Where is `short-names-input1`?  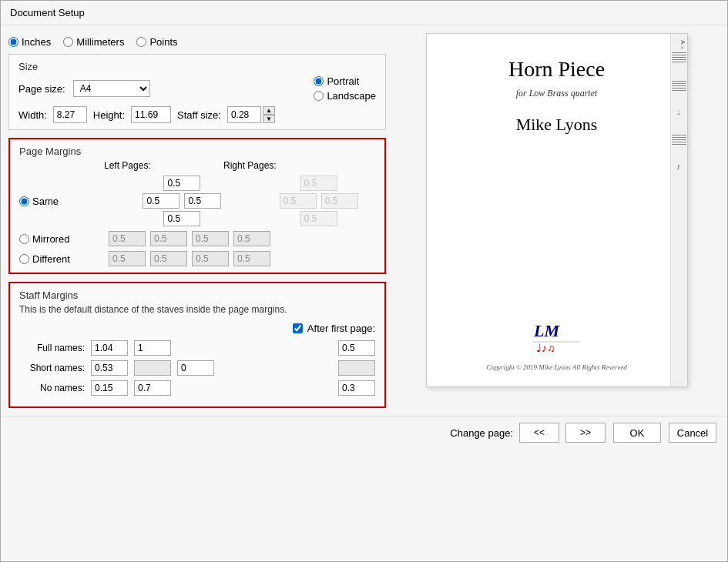 short-names-input1 is located at coordinates (109, 368).